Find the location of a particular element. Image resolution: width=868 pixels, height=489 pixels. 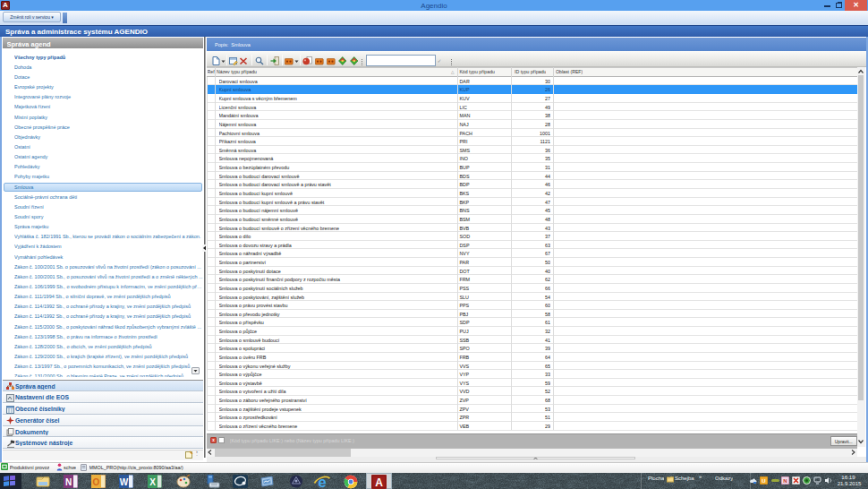

svg-text: U is located at coordinates (763, 481).